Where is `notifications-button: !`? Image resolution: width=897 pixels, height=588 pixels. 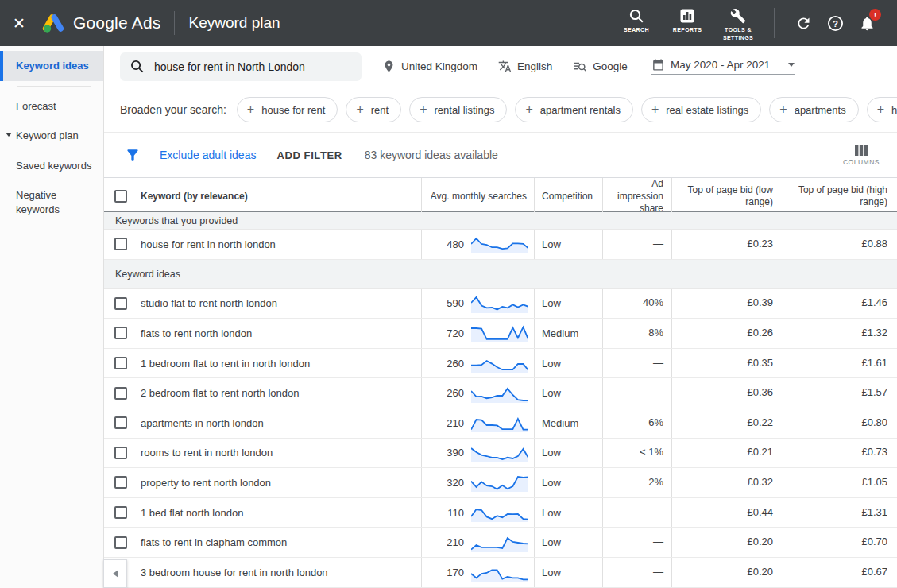 notifications-button: ! is located at coordinates (867, 23).